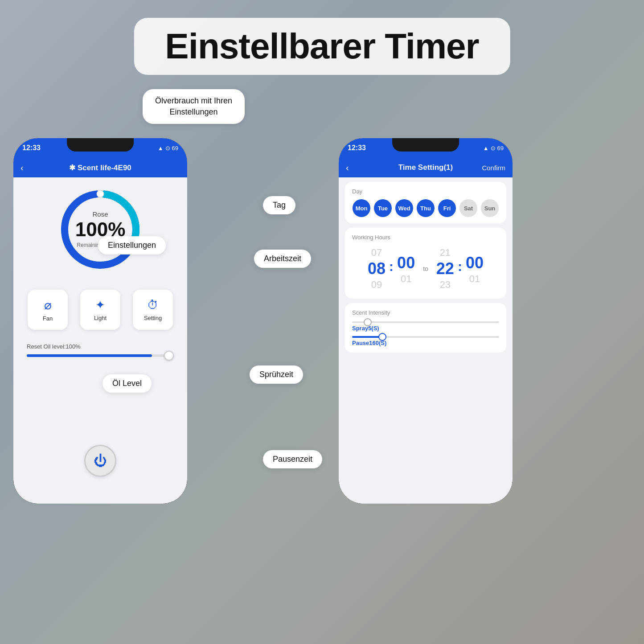 The width and height of the screenshot is (644, 644). I want to click on gauge-name: Rose, so click(100, 214).